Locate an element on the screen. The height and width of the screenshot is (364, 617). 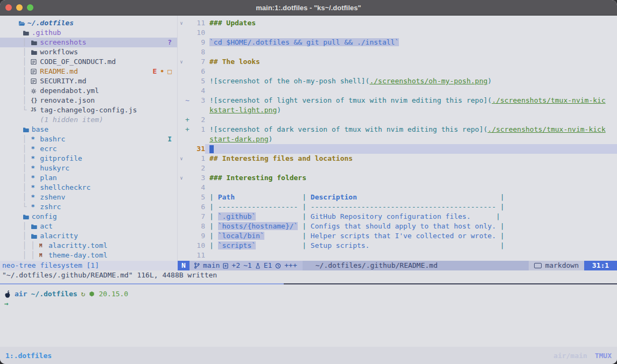
fold-column is located at coordinates (181, 217).